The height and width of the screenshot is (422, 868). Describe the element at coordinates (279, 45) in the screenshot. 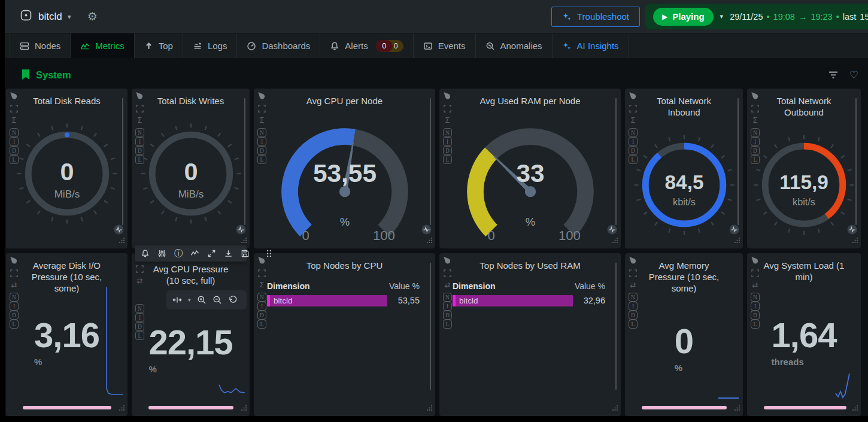

I see `tab-dashboards: Dashboards` at that location.